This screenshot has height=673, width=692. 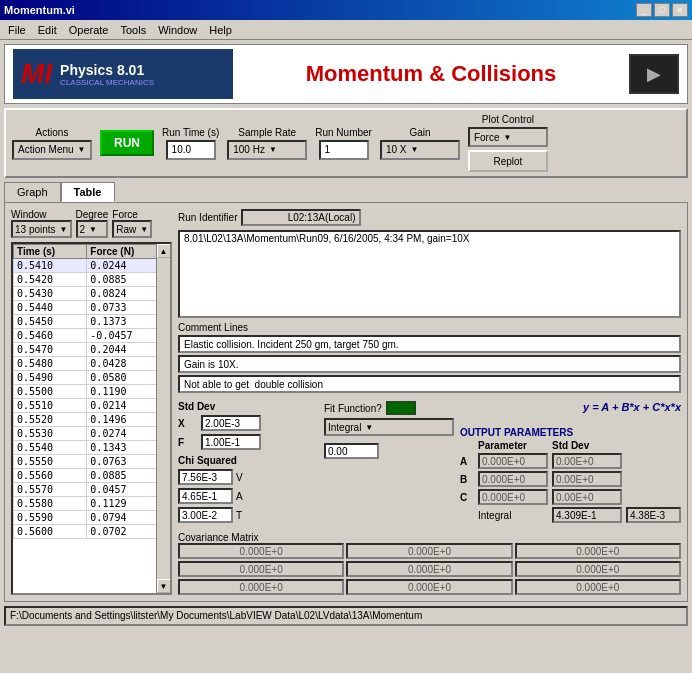 I want to click on sample-rate-select: 100 Hz ▼, so click(x=267, y=150).